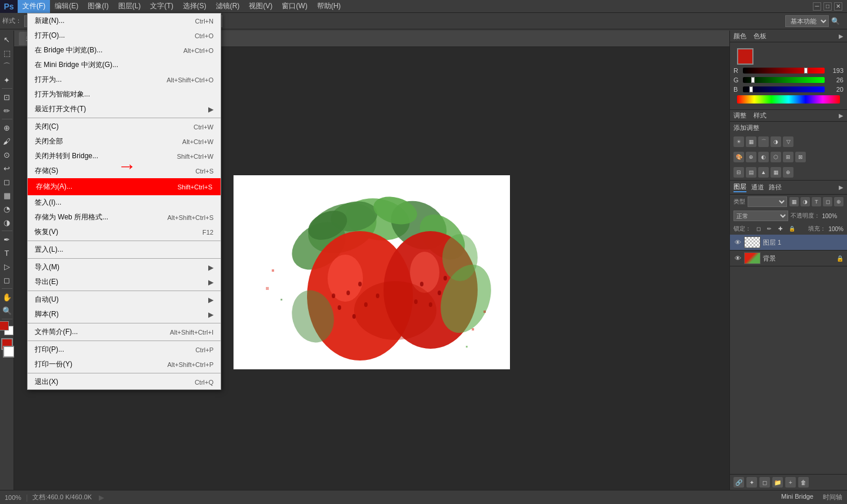 The height and width of the screenshot is (504, 847). What do you see at coordinates (294, 6) in the screenshot?
I see `menu-window: 窗口(W)` at bounding box center [294, 6].